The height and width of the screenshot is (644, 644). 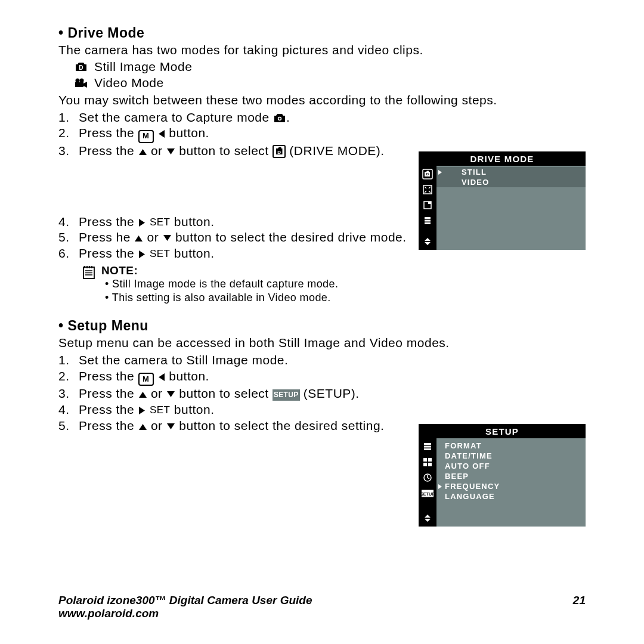 What do you see at coordinates (81, 83) in the screenshot?
I see `video-camera-icon` at bounding box center [81, 83].